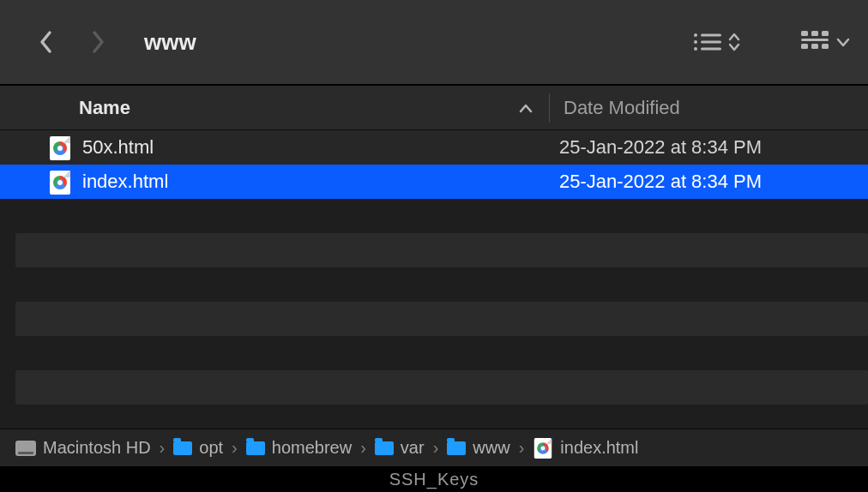 The image size is (868, 492). I want to click on grid-group-icon, so click(816, 42).